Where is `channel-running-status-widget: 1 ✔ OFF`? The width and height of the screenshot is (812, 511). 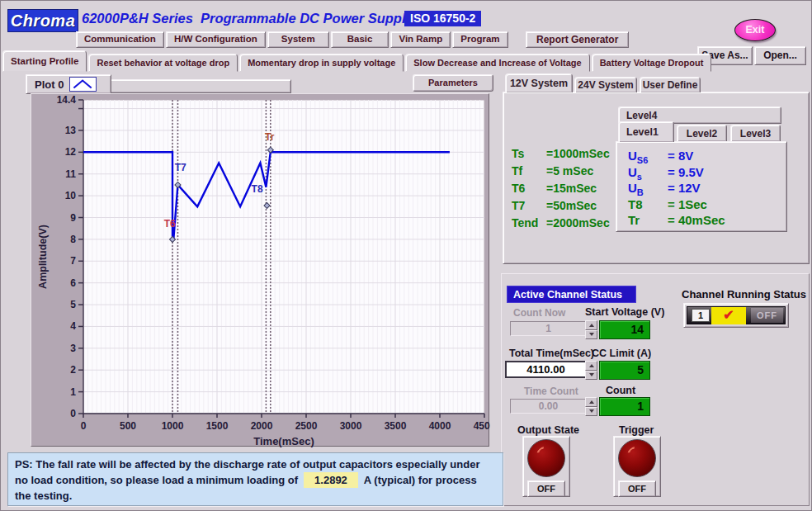
channel-running-status-widget: 1 ✔ OFF is located at coordinates (736, 315).